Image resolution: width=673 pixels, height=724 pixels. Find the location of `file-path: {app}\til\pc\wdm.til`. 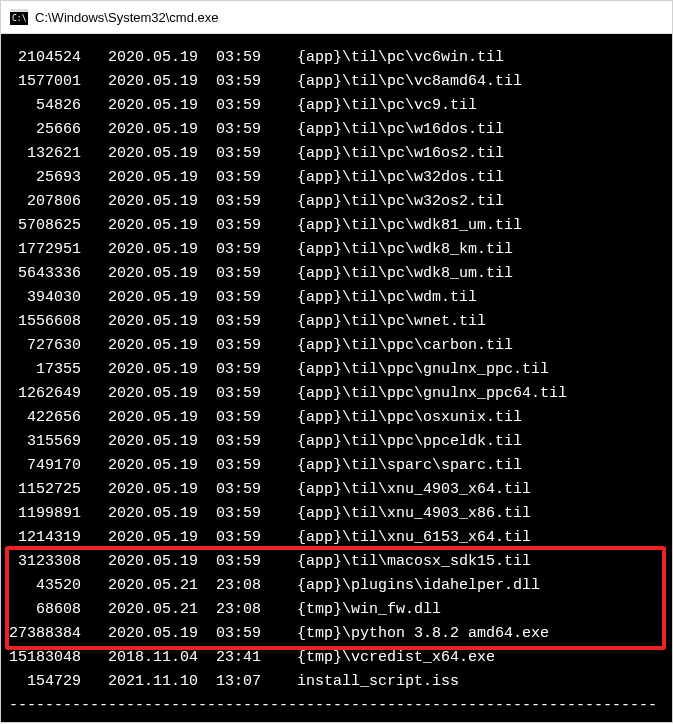

file-path: {app}\til\pc\wdm.til is located at coordinates (387, 298).